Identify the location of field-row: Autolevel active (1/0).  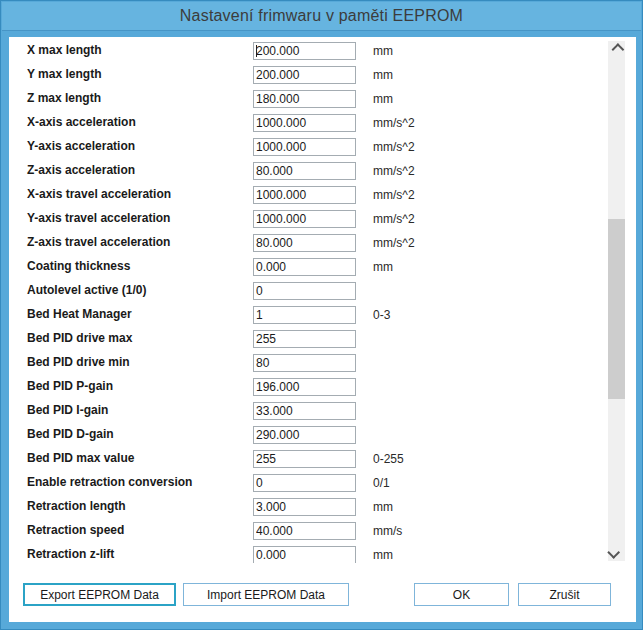
(304, 291).